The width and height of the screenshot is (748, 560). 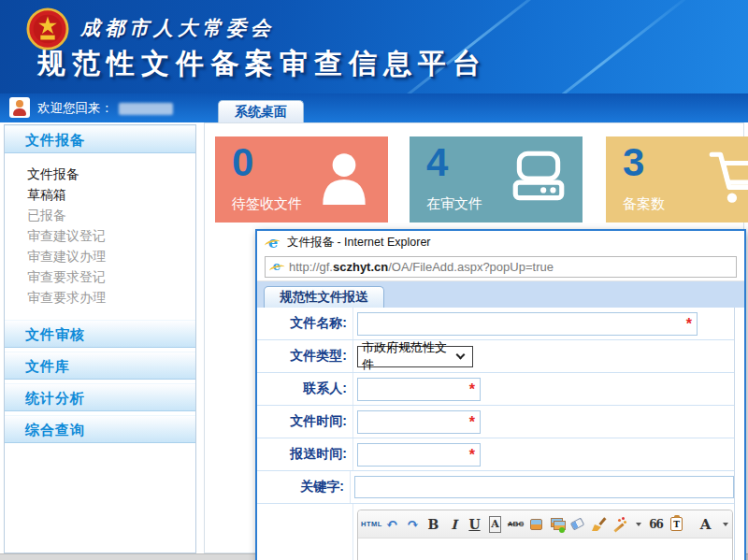 What do you see at coordinates (267, 204) in the screenshot?
I see `pending-label: 待签收文件` at bounding box center [267, 204].